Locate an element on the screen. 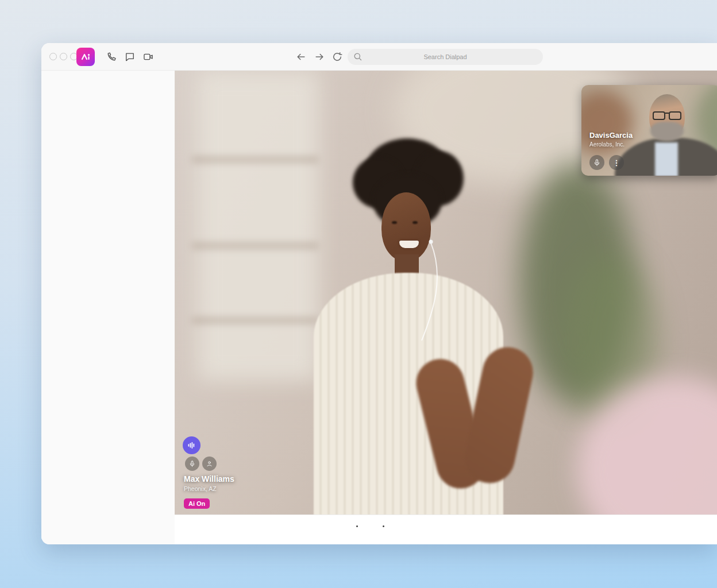 Image resolution: width=717 pixels, height=588 pixels. pip-more-button: ⋮ is located at coordinates (616, 163).